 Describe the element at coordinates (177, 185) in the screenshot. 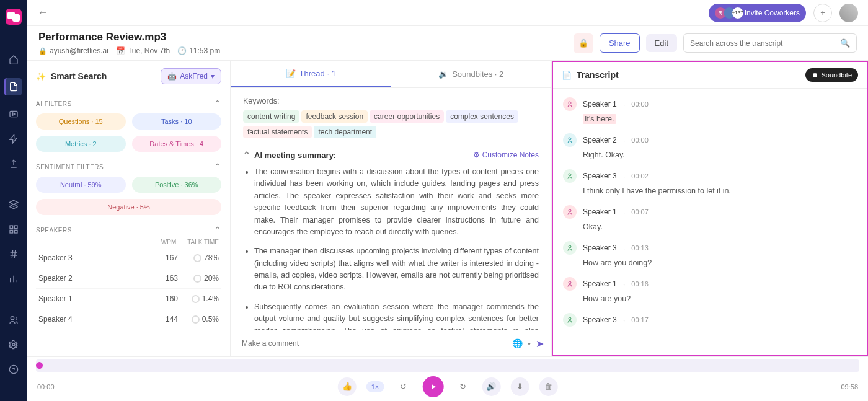

I see `filter-positive: Positive · 36%` at that location.